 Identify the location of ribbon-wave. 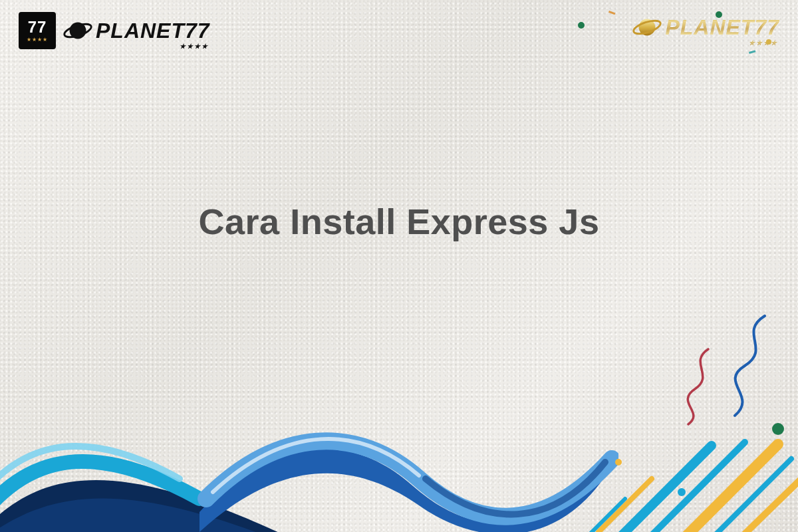
(406, 472).